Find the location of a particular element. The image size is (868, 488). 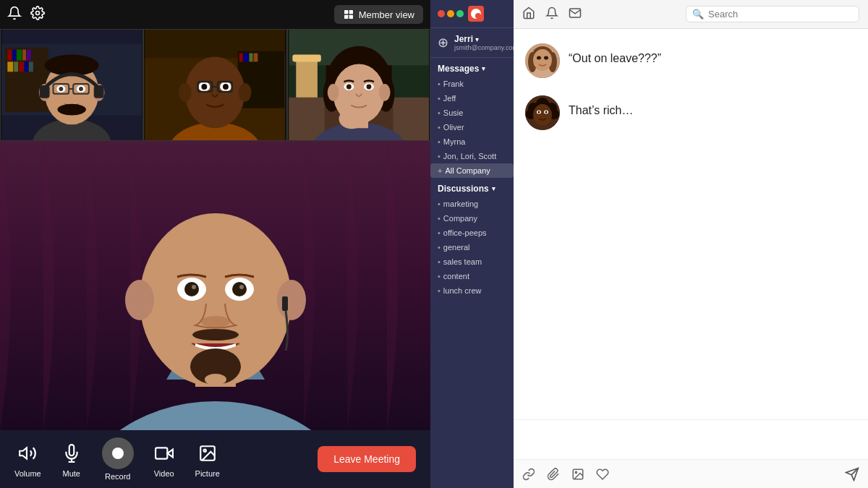

search-box: 🔍 is located at coordinates (773, 14).